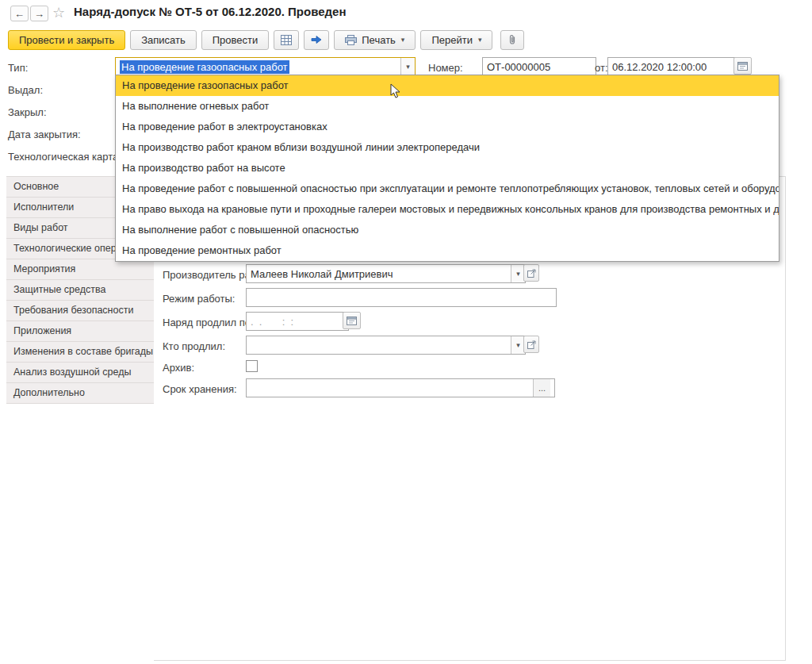 The image size is (812, 664). Describe the element at coordinates (660, 67) in the screenshot. I see `date-value: 06.12.2020 12:00:00` at that location.